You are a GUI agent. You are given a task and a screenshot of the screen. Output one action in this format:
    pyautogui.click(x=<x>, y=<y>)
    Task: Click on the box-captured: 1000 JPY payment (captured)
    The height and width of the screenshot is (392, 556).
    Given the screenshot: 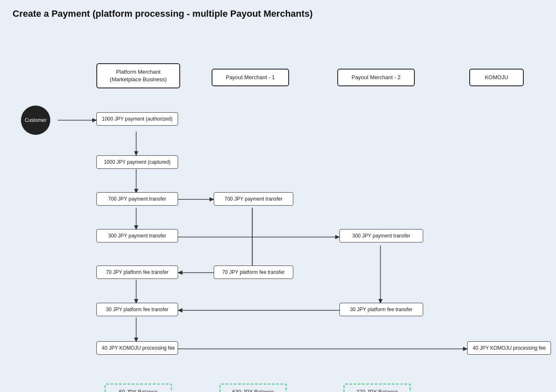 What is the action you would take?
    pyautogui.click(x=137, y=162)
    